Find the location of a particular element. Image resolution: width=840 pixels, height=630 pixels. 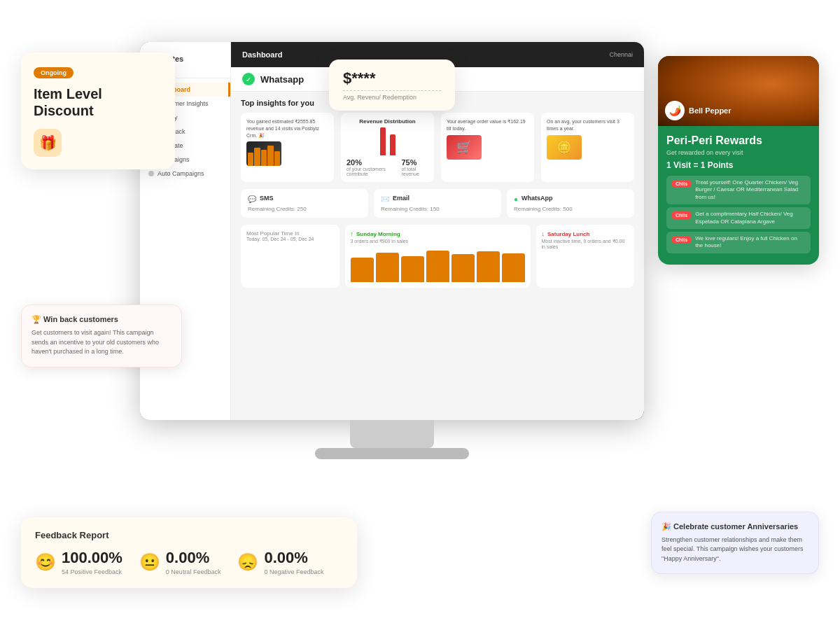

anniversaries-text: Strengthen customer relationships and ma… is located at coordinates (735, 550).